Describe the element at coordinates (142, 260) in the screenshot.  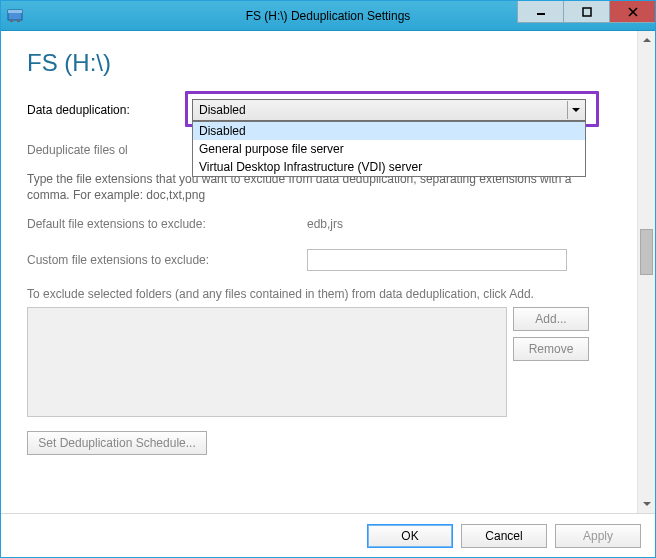
I see `custom-ext-label: Custom file extensions to exclude:` at that location.